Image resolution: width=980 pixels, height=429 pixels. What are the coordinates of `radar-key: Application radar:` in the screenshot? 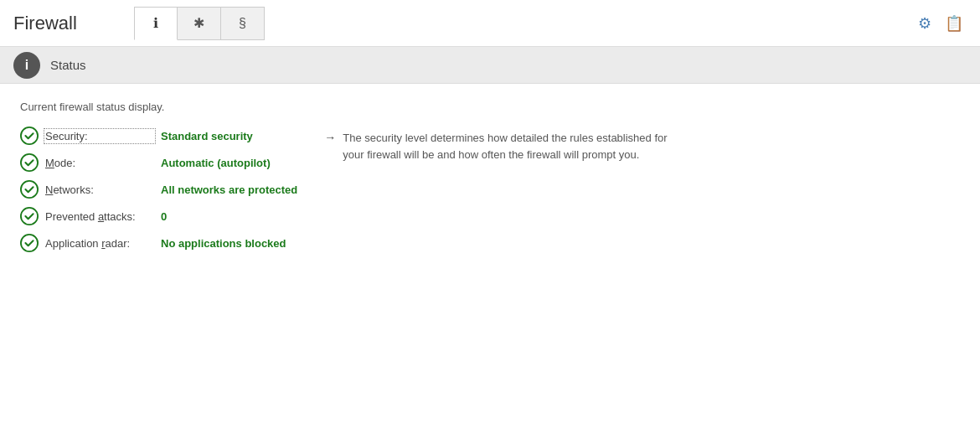 It's located at (100, 243).